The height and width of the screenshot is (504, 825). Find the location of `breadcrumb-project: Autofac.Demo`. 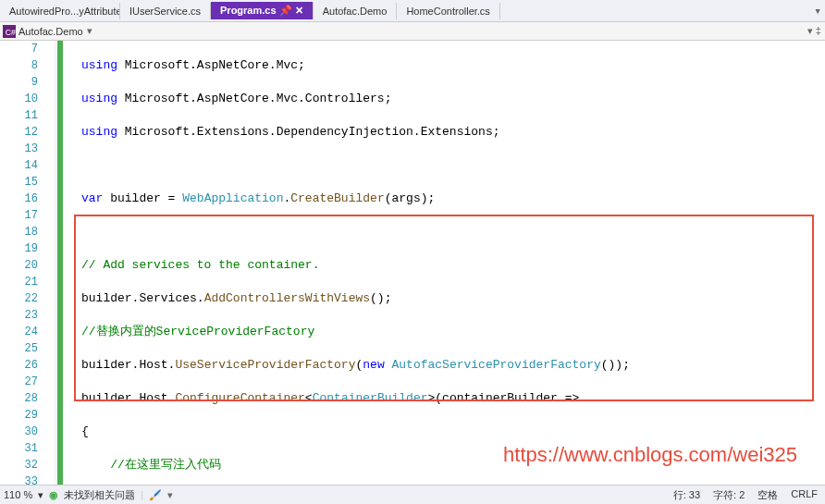

breadcrumb-project: Autofac.Demo is located at coordinates (51, 31).